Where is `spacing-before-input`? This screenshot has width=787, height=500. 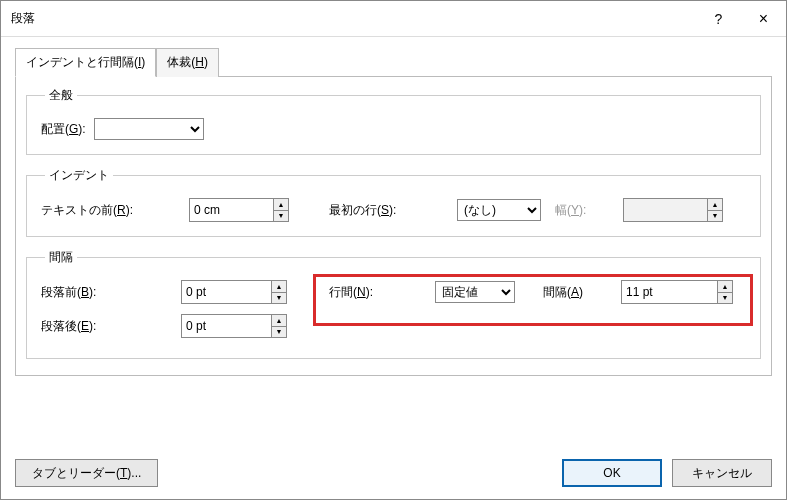
spacing-before-input is located at coordinates (226, 292).